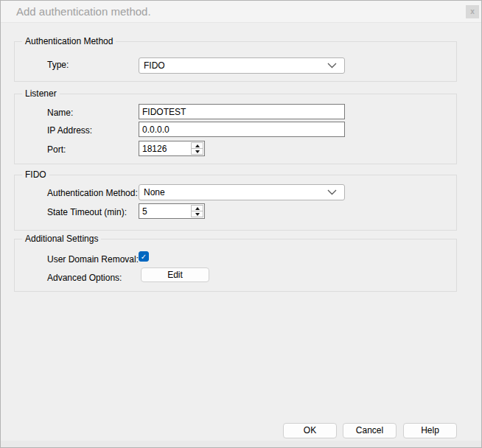  What do you see at coordinates (198, 151) in the screenshot?
I see `port-spin-down-button` at bounding box center [198, 151].